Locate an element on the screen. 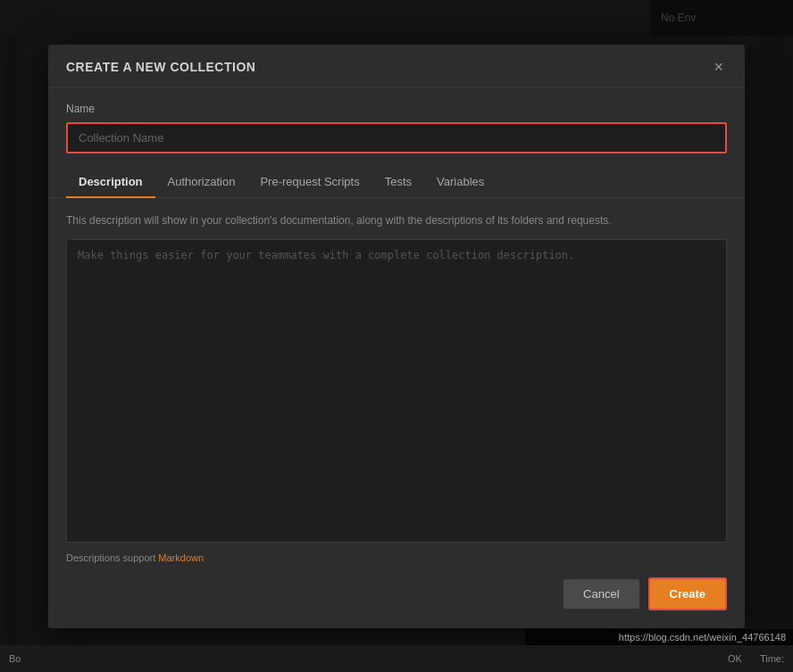 The image size is (793, 672). tabs-container: Description Authorization Pre-request Sc… is located at coordinates (396, 182).